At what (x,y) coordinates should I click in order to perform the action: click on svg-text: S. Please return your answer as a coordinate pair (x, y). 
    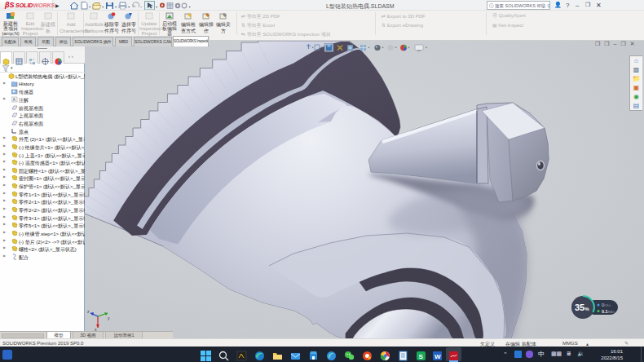
    Looking at the image, I should click on (421, 357).